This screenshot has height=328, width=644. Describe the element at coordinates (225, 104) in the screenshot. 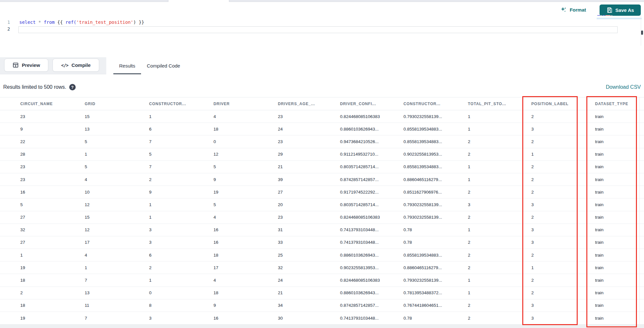

I see `column-header: DRIVER` at that location.